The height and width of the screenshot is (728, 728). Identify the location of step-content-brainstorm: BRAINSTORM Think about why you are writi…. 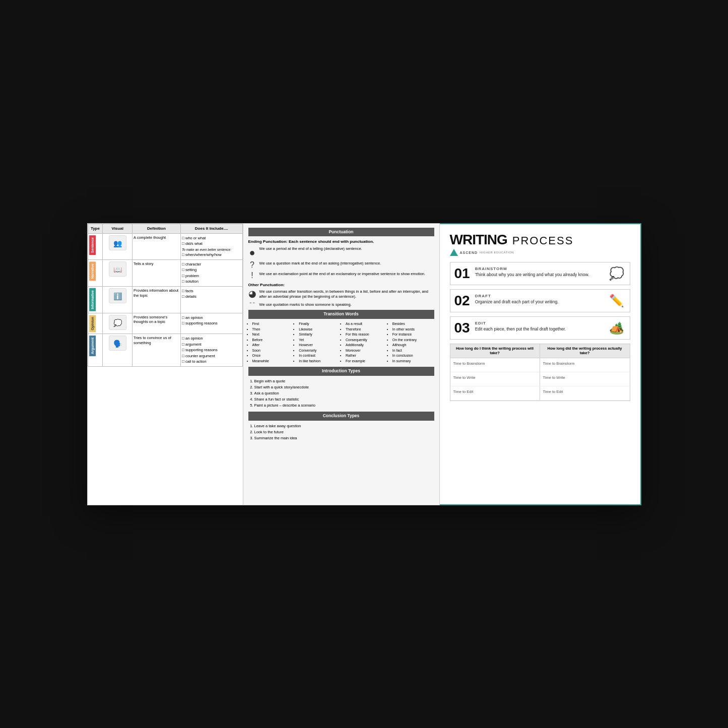
(539, 272).